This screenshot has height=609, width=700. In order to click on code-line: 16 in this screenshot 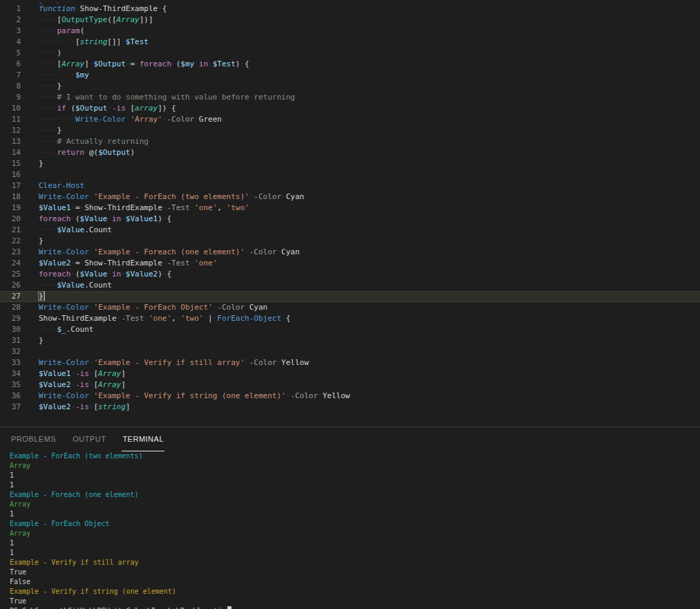, I will do `click(350, 175)`.